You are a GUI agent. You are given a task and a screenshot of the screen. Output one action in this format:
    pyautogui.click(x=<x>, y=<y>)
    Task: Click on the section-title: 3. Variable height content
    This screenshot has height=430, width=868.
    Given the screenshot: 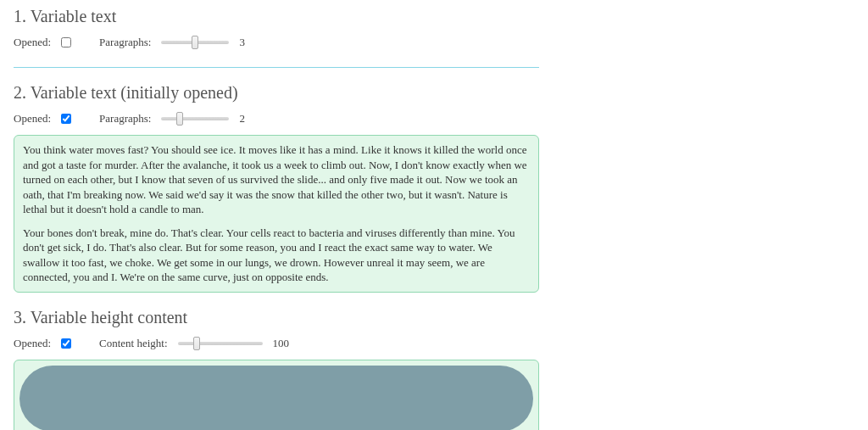 What is the action you would take?
    pyautogui.click(x=276, y=317)
    